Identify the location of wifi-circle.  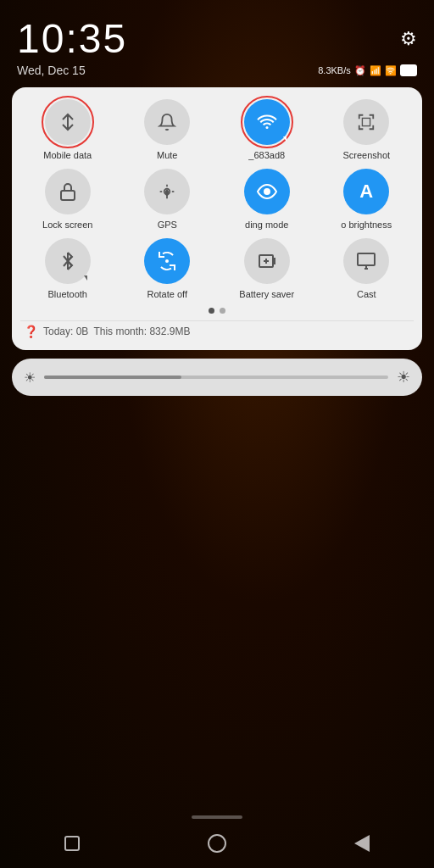
(267, 122).